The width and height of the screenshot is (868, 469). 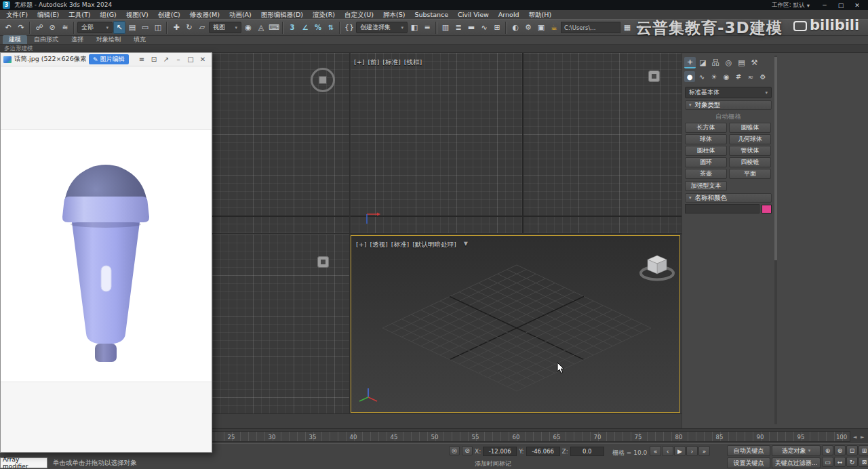 What do you see at coordinates (750, 140) in the screenshot?
I see `geosphere-button: 几何球体` at bounding box center [750, 140].